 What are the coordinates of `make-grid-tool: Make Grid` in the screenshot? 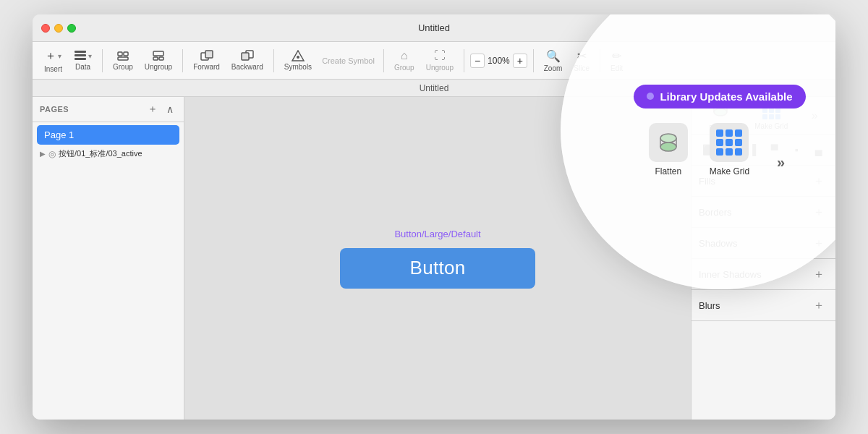 It's located at (771, 116).